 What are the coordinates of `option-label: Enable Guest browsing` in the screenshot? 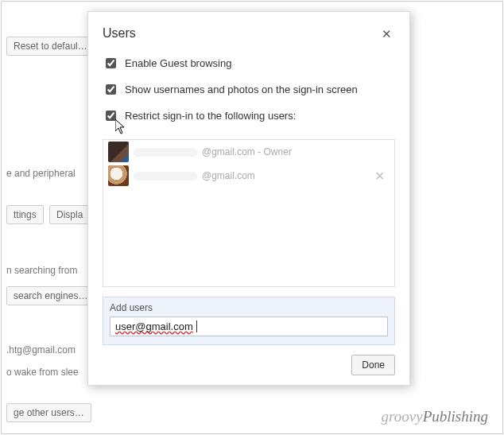 It's located at (178, 64).